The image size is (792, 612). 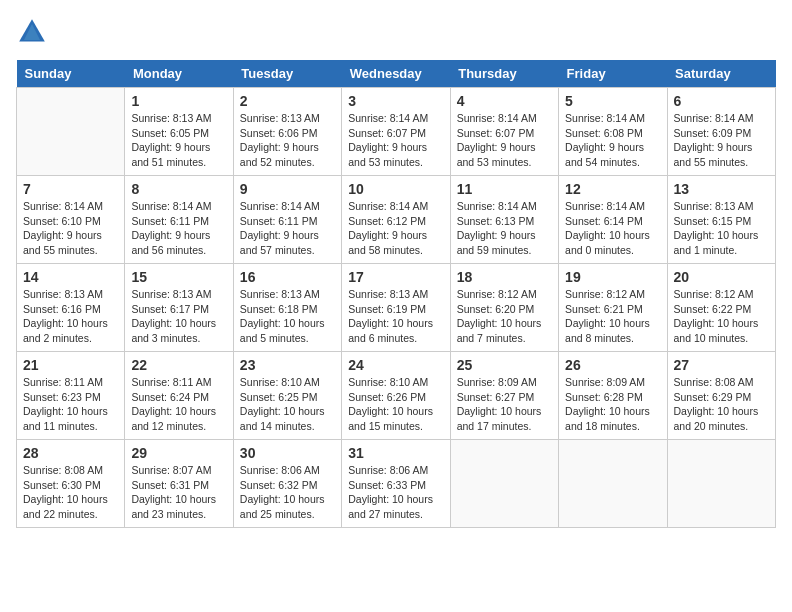 What do you see at coordinates (612, 277) in the screenshot?
I see `day-number: 19` at bounding box center [612, 277].